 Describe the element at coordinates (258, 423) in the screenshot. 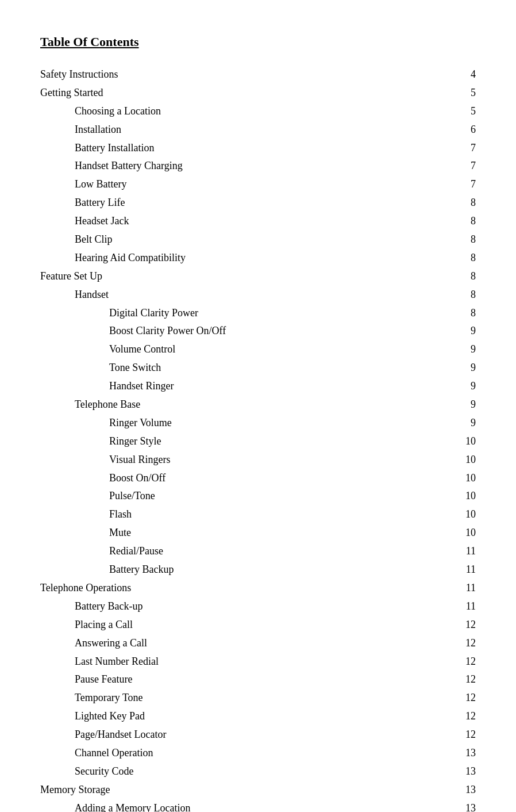

I see `toc-row: Ringer Volume9` at that location.